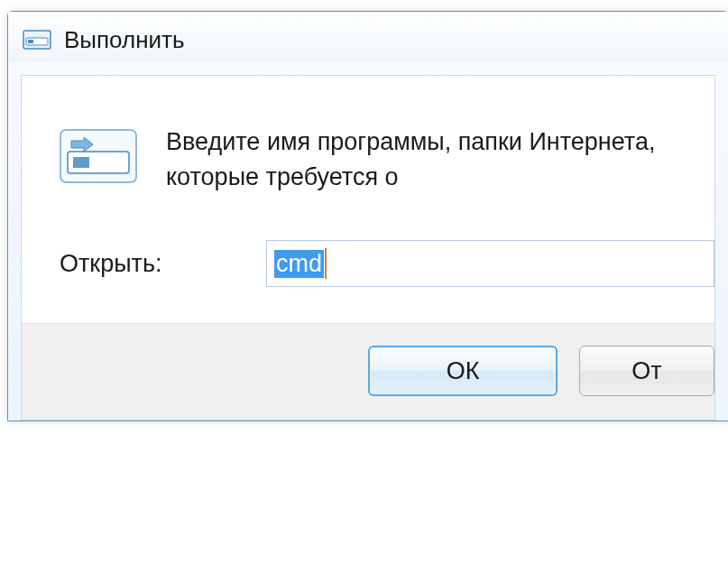  What do you see at coordinates (162, 264) in the screenshot?
I see `open-label: Открыть:` at bounding box center [162, 264].